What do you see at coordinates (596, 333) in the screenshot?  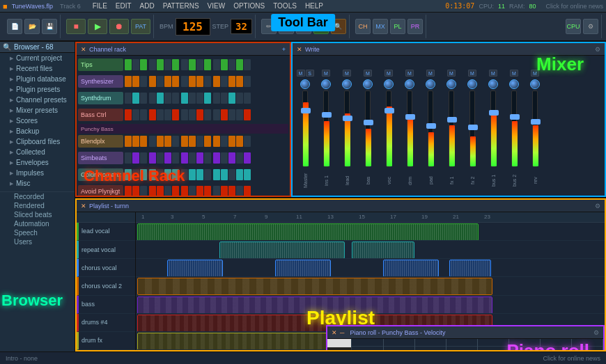 I see `piano-roll-settings: ⚙` at bounding box center [596, 333].